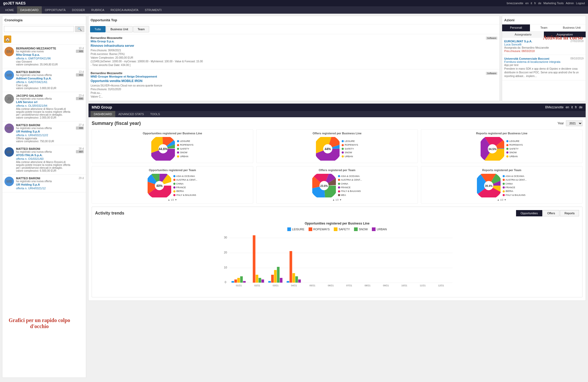  Describe the element at coordinates (9, 181) in the screenshot. I see `avatar: MB` at that location.